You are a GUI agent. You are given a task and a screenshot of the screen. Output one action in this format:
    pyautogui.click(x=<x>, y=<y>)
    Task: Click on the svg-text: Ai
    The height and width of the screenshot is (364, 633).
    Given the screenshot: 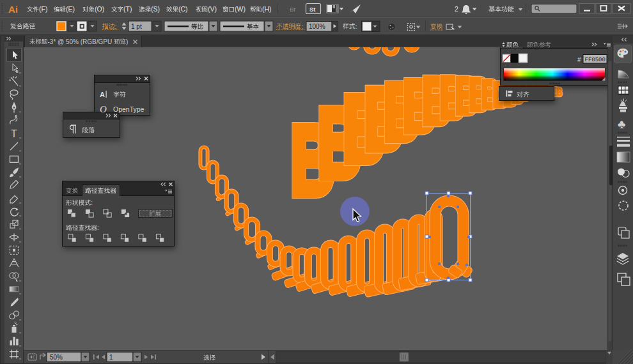 What is the action you would take?
    pyautogui.click(x=13, y=9)
    